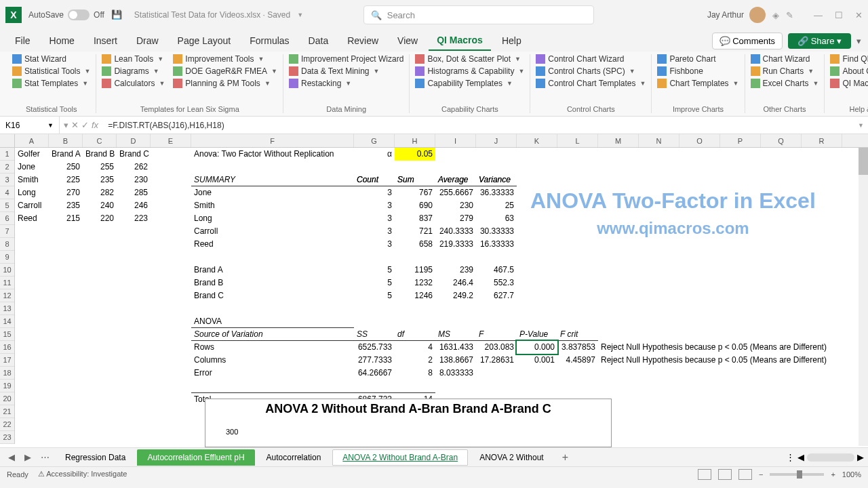 This screenshot has width=868, height=488. Describe the element at coordinates (415, 283) in the screenshot. I see `cell-H11: 1232` at that location.